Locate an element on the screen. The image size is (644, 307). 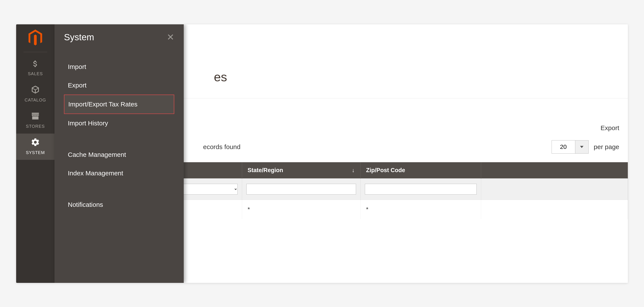
sidebar-divider is located at coordinates (36, 52).